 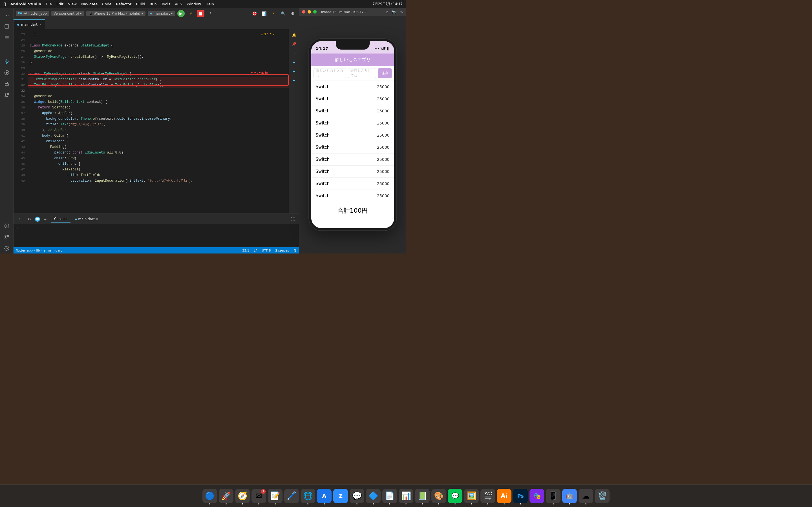 I want to click on expand-panel-btn: ⛶, so click(x=293, y=219).